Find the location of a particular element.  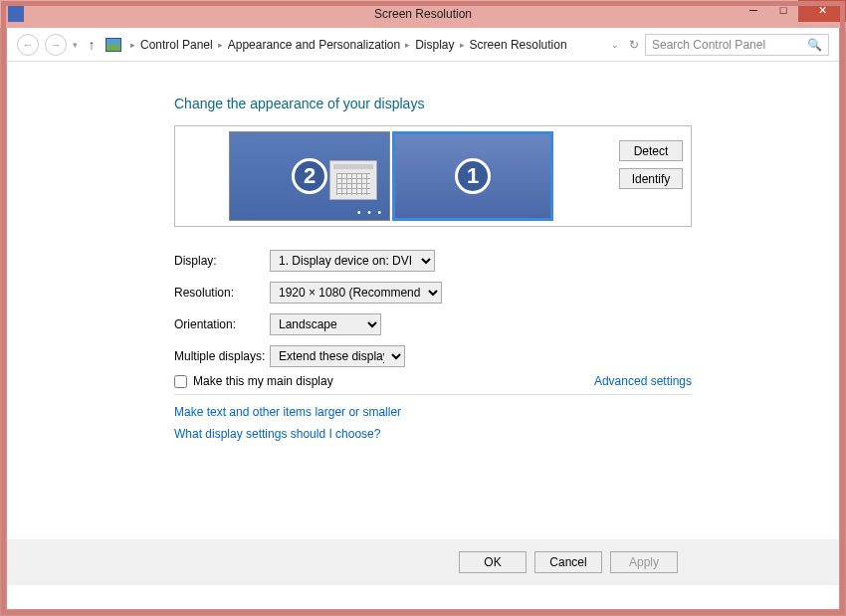

app-icon is located at coordinates (16, 14).